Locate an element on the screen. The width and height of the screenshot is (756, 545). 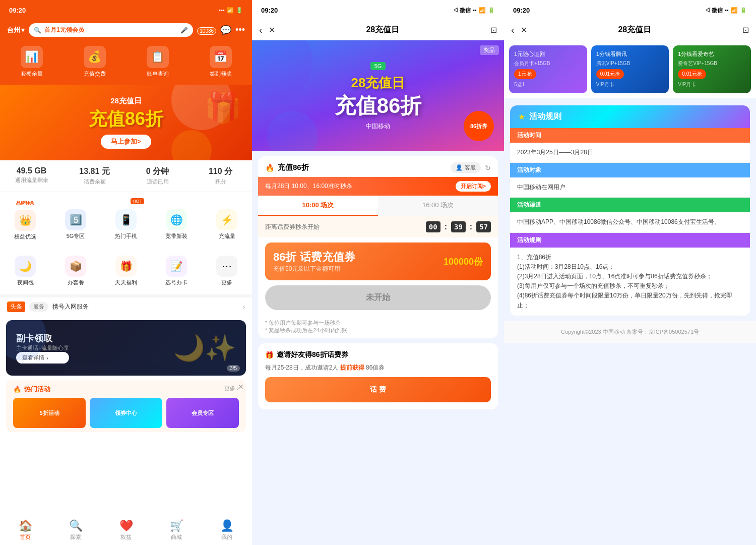
topbar-title-3: 28充值日 is located at coordinates (635, 30).